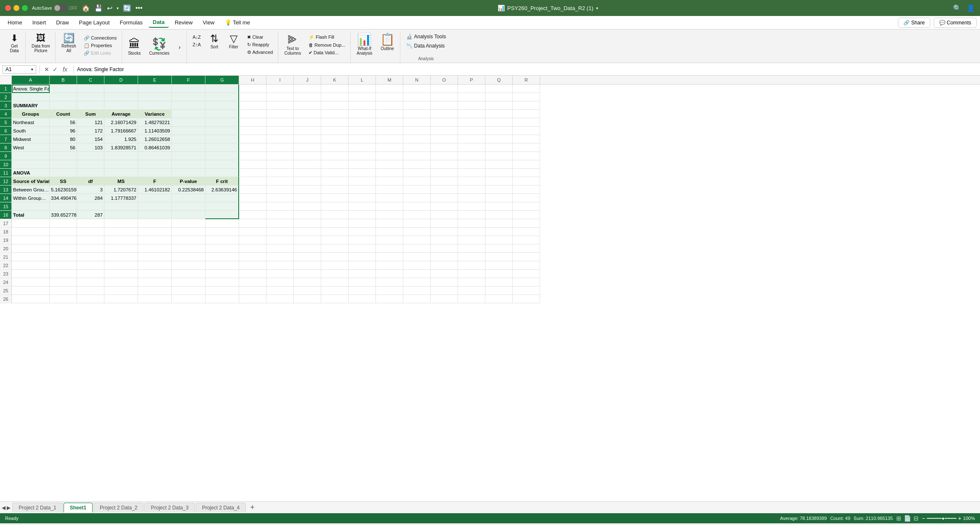 This screenshot has width=980, height=525. What do you see at coordinates (335, 148) in the screenshot?
I see `cell-K8` at bounding box center [335, 148].